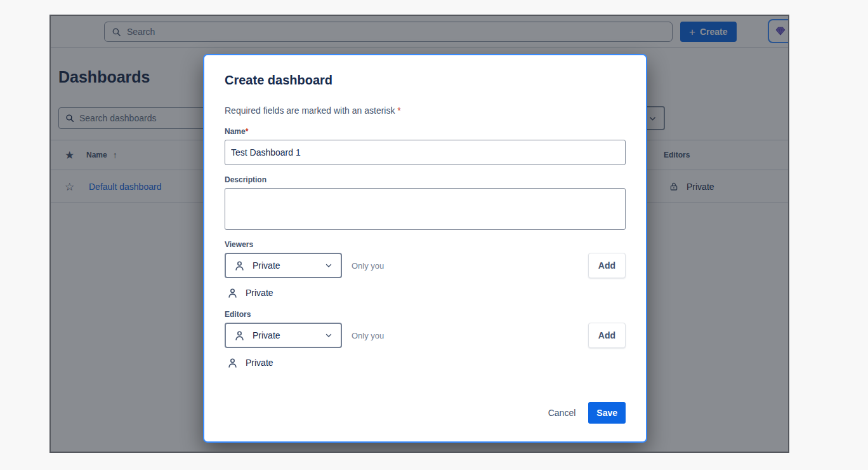 The image size is (868, 470). I want to click on viewers-list-item: Private, so click(425, 293).